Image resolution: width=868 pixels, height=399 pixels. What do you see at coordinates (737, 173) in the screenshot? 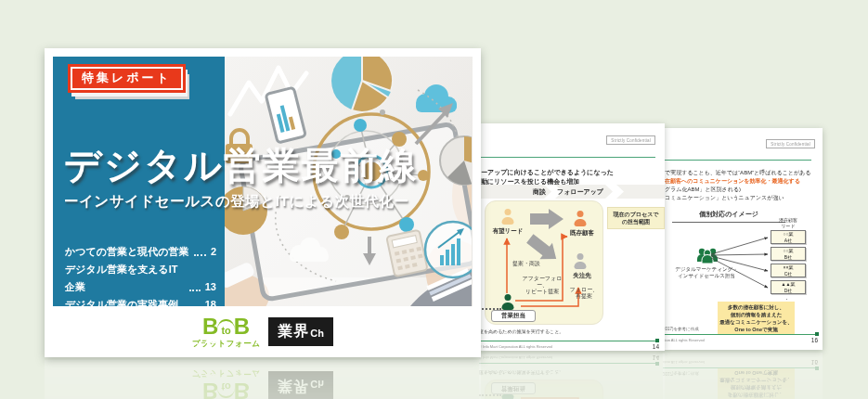
I see `body-text-line: で実現することも、近年では“ABM”と呼ばれることがある` at bounding box center [737, 173].